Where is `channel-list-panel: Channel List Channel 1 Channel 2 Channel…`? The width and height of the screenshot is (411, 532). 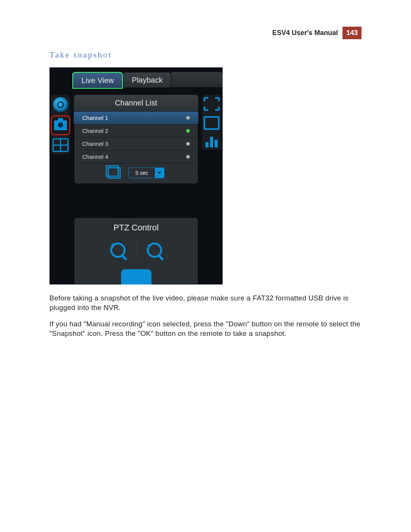
channel-list-panel: Channel List Channel 1 Channel 2 Channel… is located at coordinates (136, 139).